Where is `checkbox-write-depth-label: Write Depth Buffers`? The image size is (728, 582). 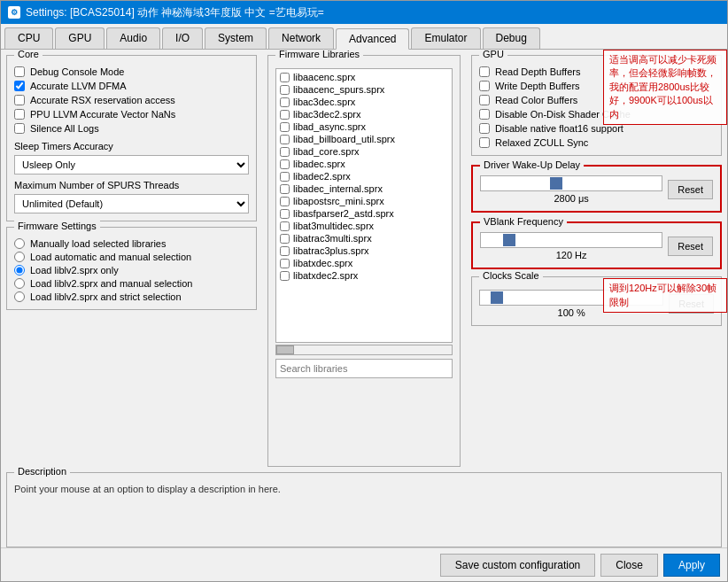 checkbox-write-depth-label: Write Depth Buffers is located at coordinates (538, 86).